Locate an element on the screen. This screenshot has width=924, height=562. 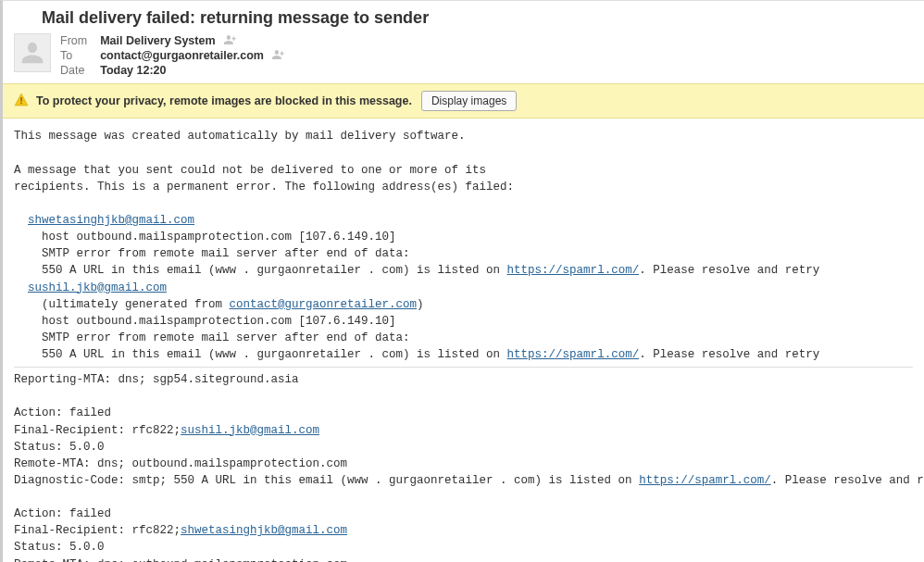
from-label: From is located at coordinates (80, 41).